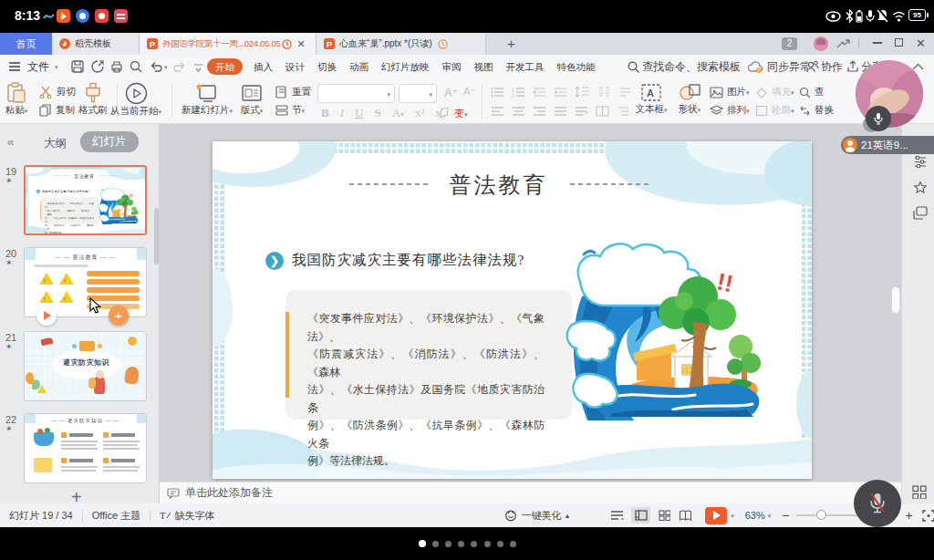  Describe the element at coordinates (717, 516) in the screenshot. I see `slideshow-play-button` at that location.